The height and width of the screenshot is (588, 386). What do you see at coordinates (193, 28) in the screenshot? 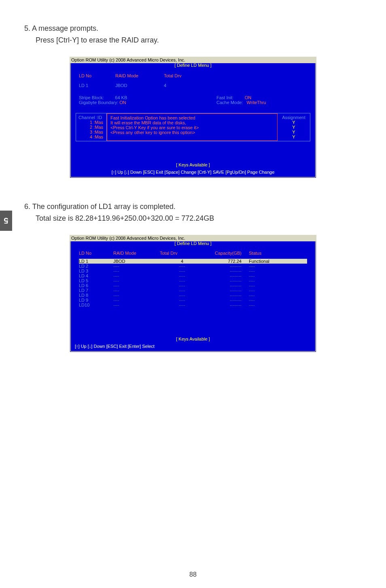
I see `step5-title: 5. A message prompts.` at bounding box center [193, 28].